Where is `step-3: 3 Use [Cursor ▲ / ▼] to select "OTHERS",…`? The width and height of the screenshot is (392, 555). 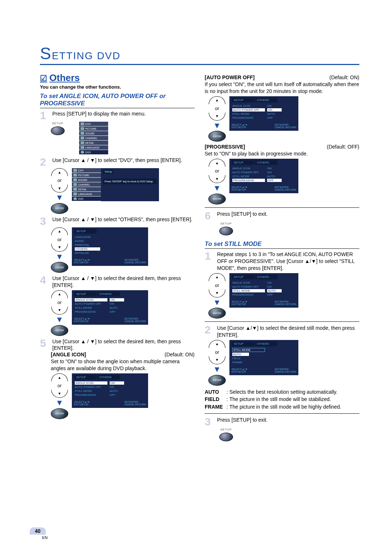 step-3: 3 Use [Cursor ▲ / ▼] to select "OTHERS",… is located at coordinates (117, 221).